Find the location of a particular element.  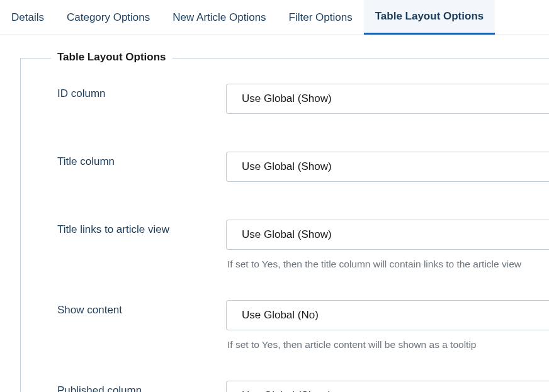

field-row-title-links: Title links to article view Use Global (… is located at coordinates (303, 245).